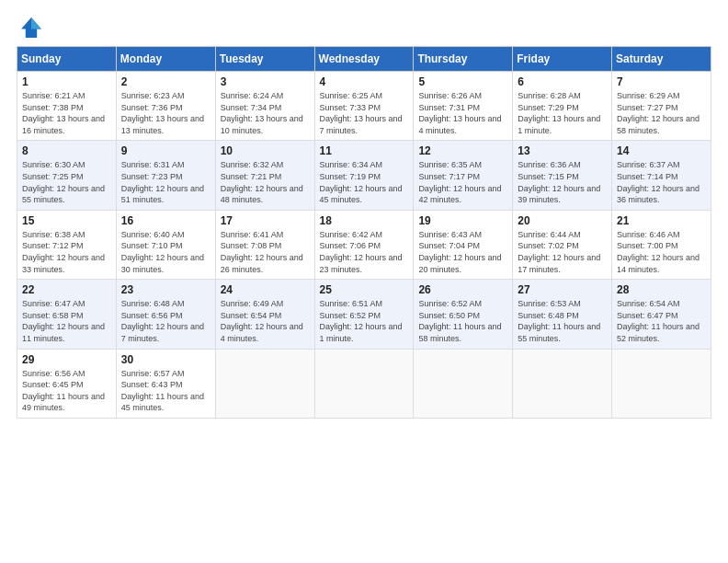 The height and width of the screenshot is (563, 728). Describe the element at coordinates (463, 59) in the screenshot. I see `header-thursday: Thursday` at that location.